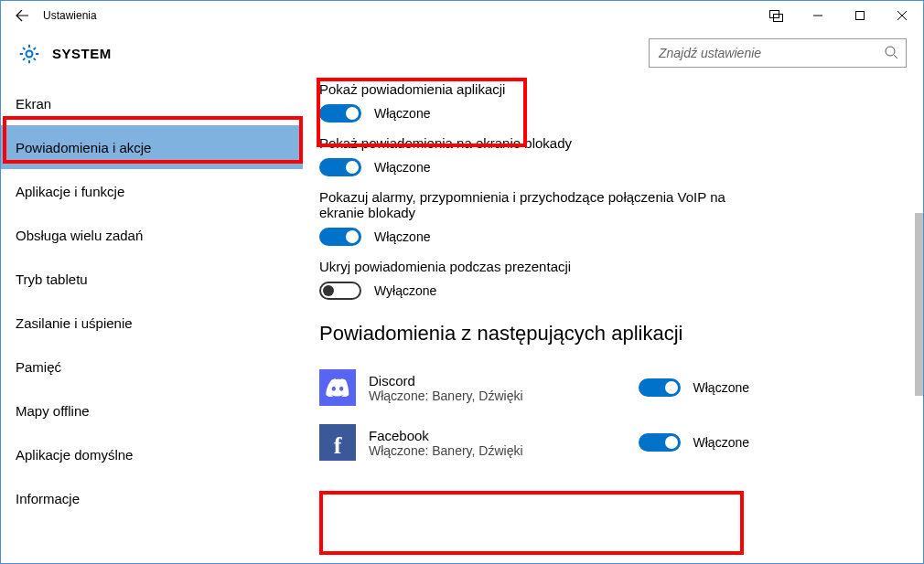  I want to click on search-input: Znajdź ustawienie, so click(778, 53).